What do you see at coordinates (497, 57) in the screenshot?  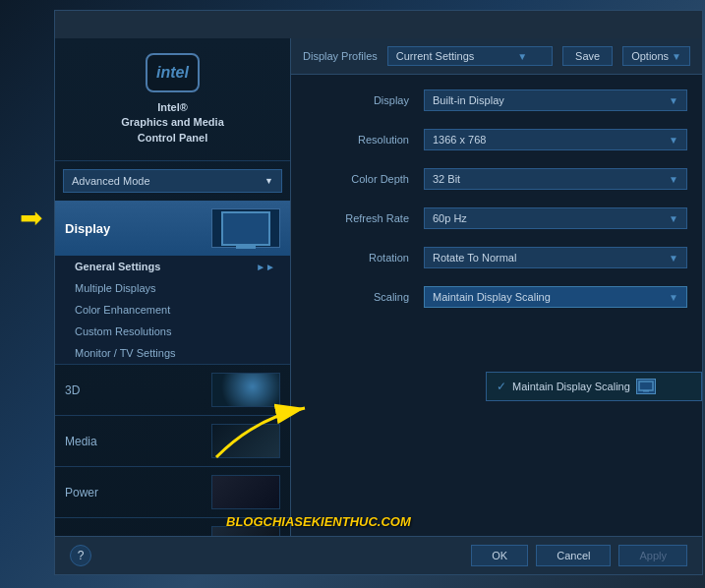 I see `display-profiles-bar: Display Profiles Current Settings ▼ Save…` at bounding box center [497, 57].